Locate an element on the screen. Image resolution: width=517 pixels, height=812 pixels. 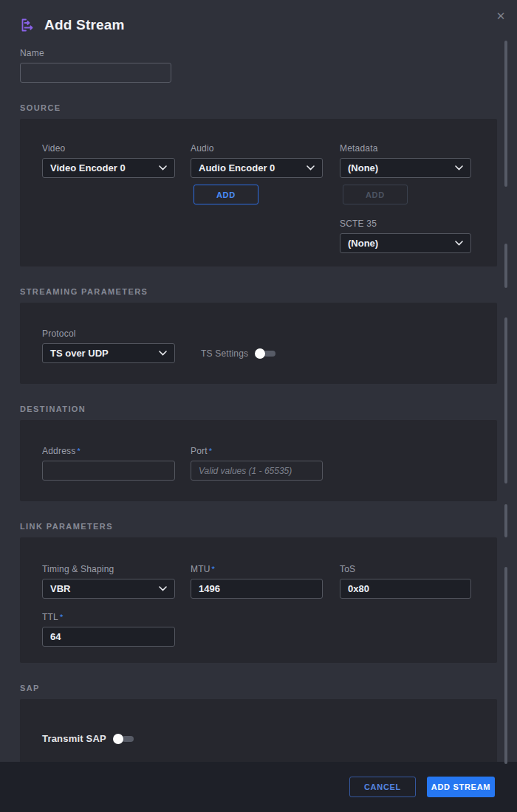
link-panel: Timing & Shaping VBR MTU* ToS TTL* is located at coordinates (258, 600).